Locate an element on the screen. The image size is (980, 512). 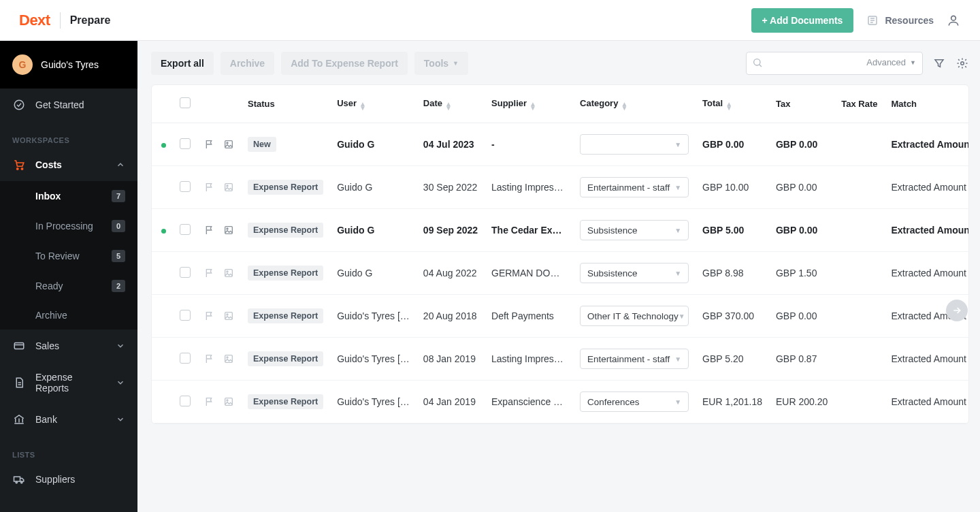
select-all-checkbox is located at coordinates (185, 103).